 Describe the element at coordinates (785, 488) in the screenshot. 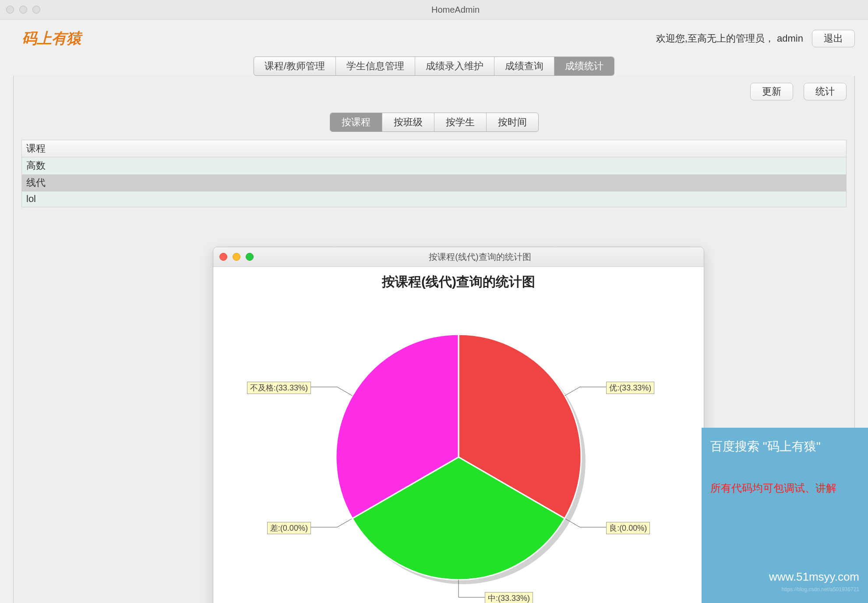

I see `promo-line-2: 所有代码均可包调试、讲解` at that location.